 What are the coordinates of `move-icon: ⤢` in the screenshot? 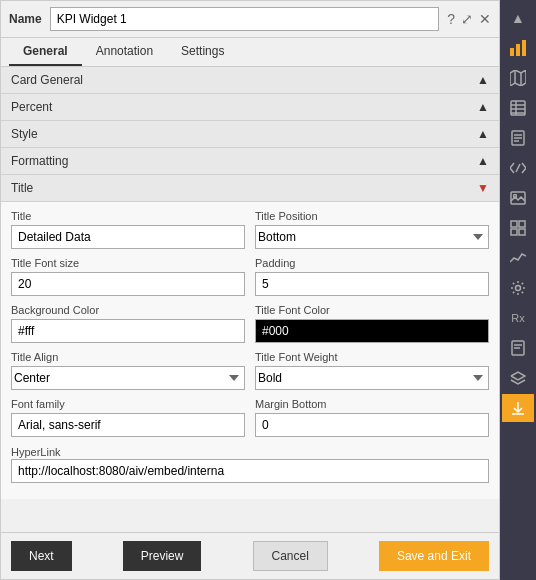 It's located at (467, 19).